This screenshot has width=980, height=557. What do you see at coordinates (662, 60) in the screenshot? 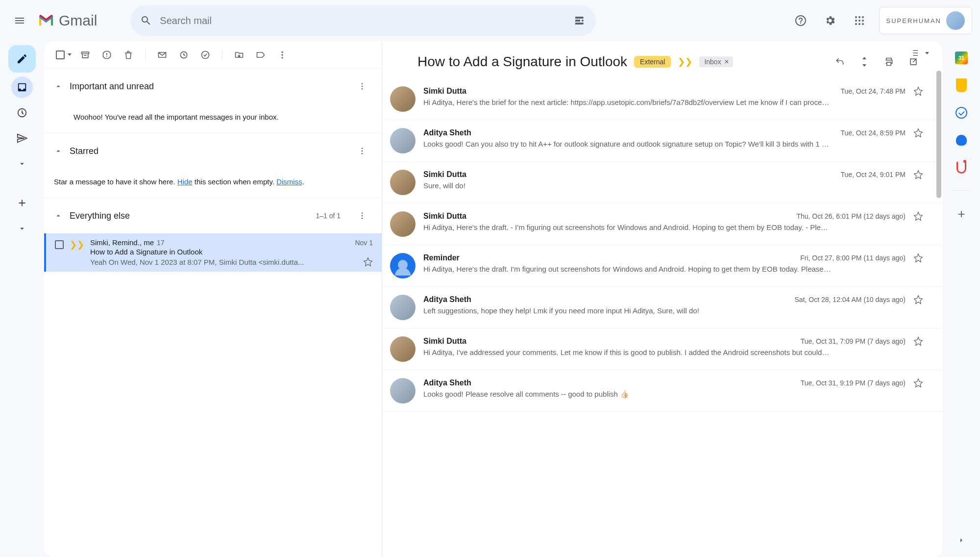
I see `thread-header: How to Add a Signature in Outlook Extern…` at bounding box center [662, 60].